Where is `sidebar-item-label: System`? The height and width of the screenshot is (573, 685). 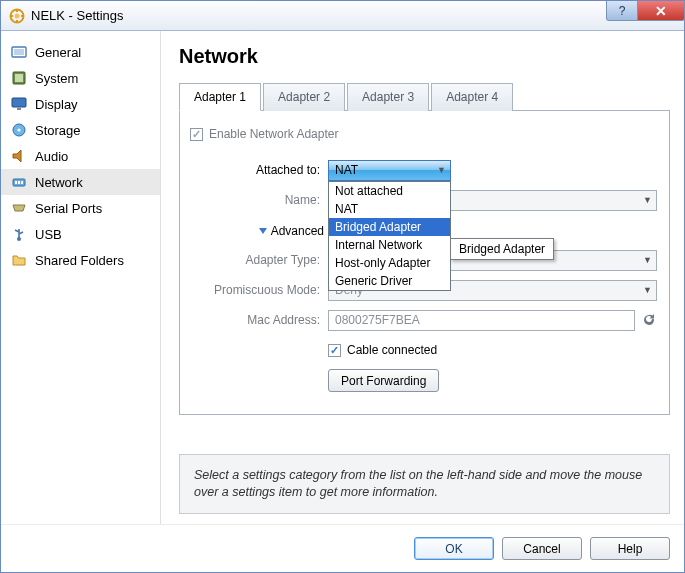
sidebar-item-label: System is located at coordinates (56, 78).